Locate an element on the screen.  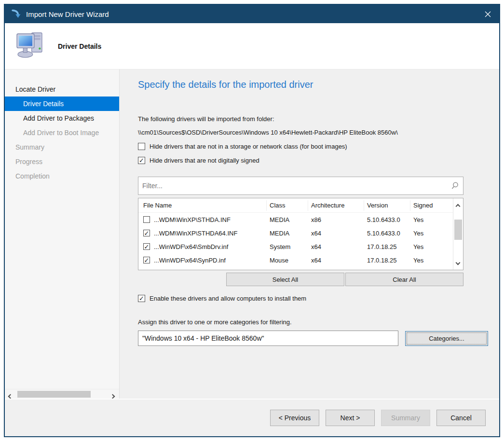
filter-field is located at coordinates (301, 186).